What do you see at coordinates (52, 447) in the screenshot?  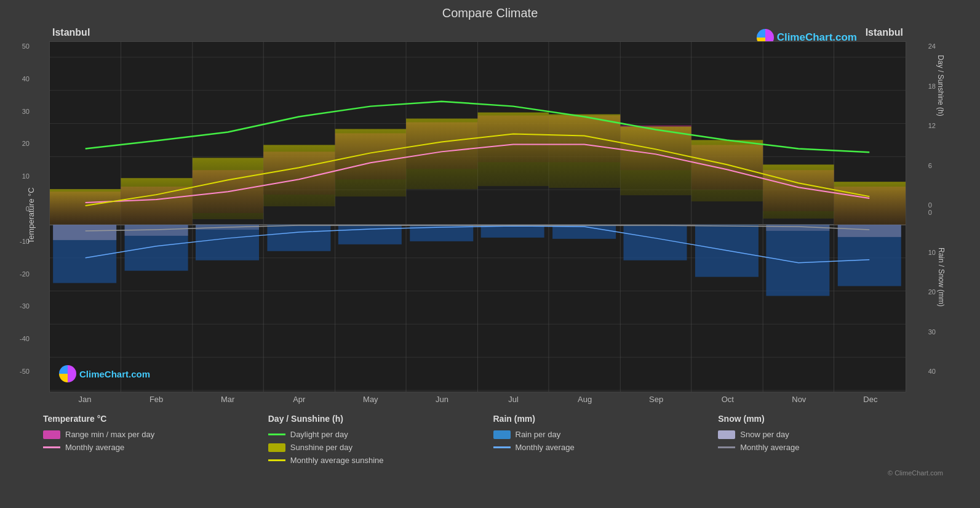 I see `legend-line-temp-avg` at bounding box center [52, 447].